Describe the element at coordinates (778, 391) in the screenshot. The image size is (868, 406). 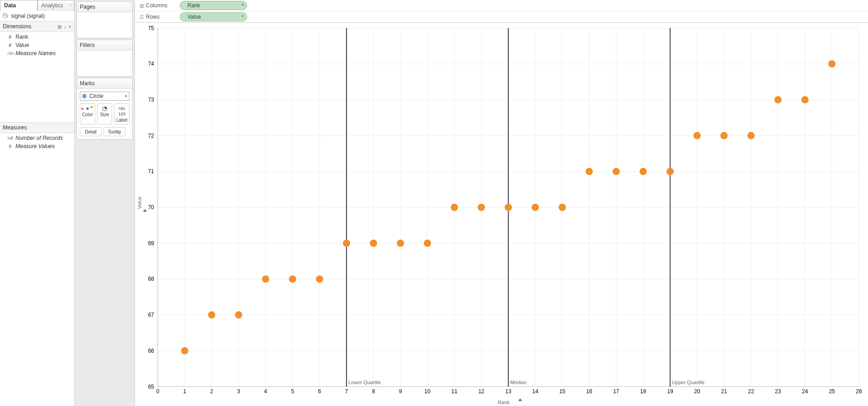
I see `x-tick: 23` at that location.